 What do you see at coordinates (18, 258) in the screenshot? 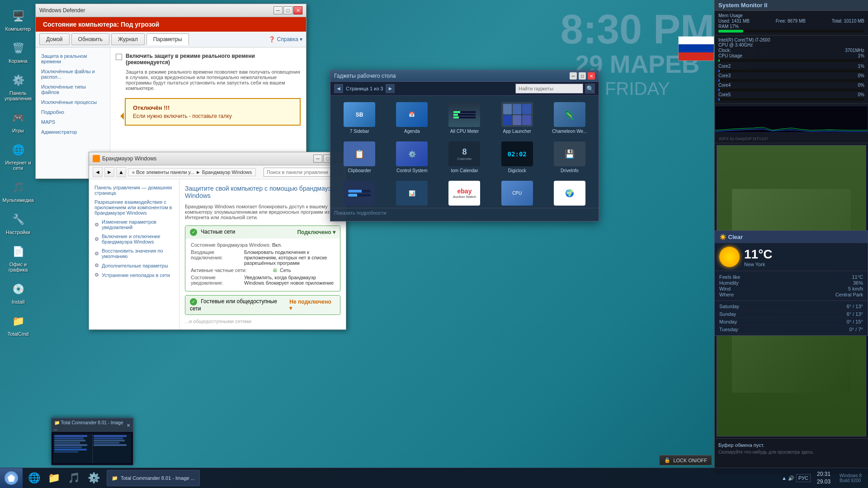
I see `sidebar-icon-office: 📄 Офис и графика` at bounding box center [18, 258].